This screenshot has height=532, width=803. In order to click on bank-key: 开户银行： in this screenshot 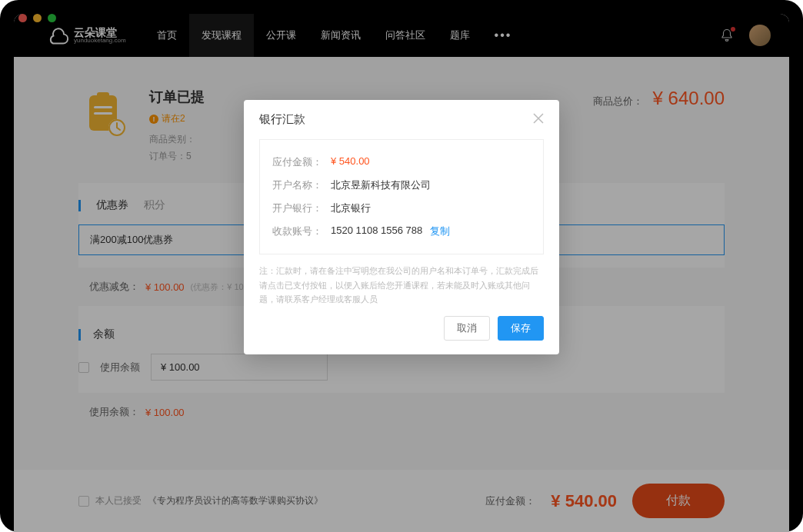, I will do `click(302, 208)`.